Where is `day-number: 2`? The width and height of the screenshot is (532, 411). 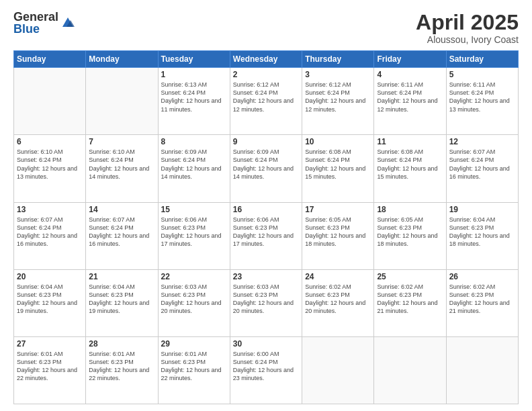
day-number: 2 is located at coordinates (266, 75).